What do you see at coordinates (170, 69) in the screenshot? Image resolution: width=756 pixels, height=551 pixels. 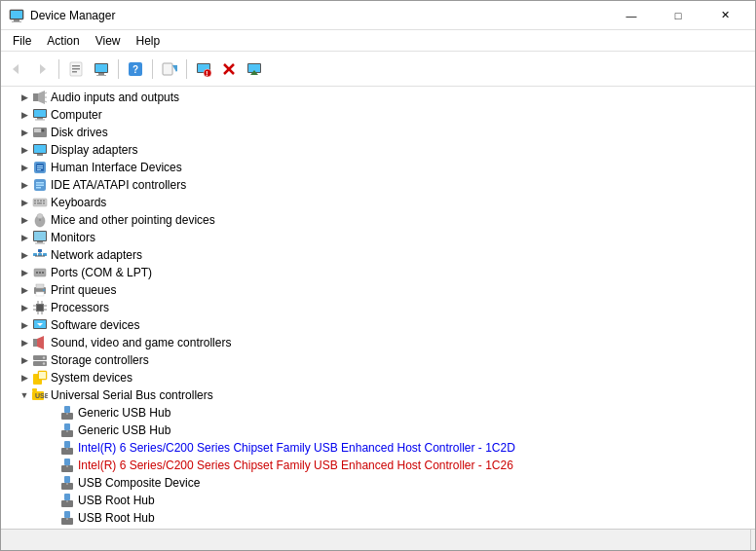 I see `update-driver-button` at bounding box center [170, 69].